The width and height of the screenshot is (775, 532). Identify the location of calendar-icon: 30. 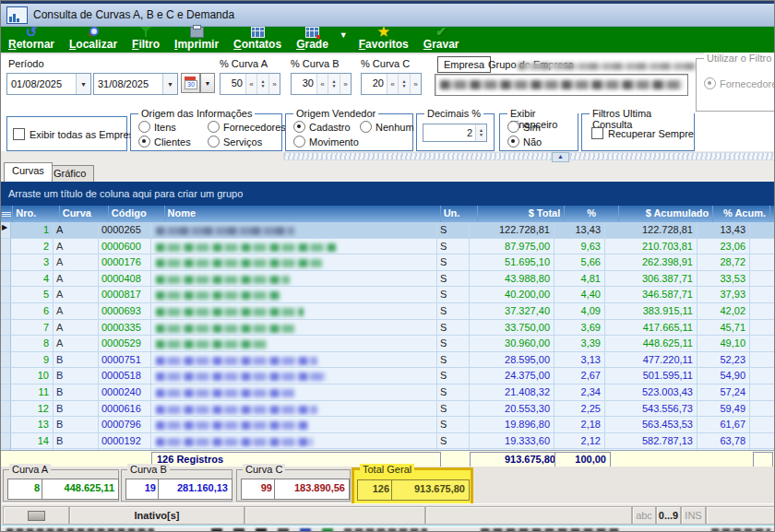
(190, 83).